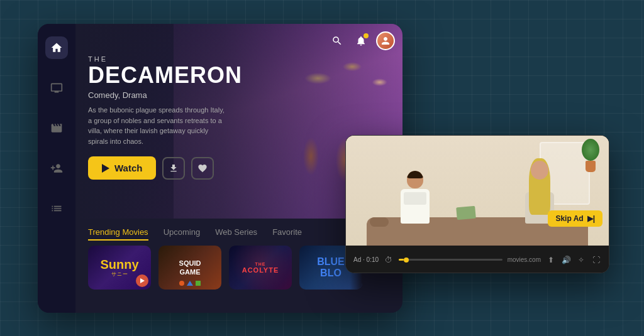 Image resolution: width=644 pixels, height=336 pixels. What do you see at coordinates (57, 48) in the screenshot?
I see `home-icon` at bounding box center [57, 48].